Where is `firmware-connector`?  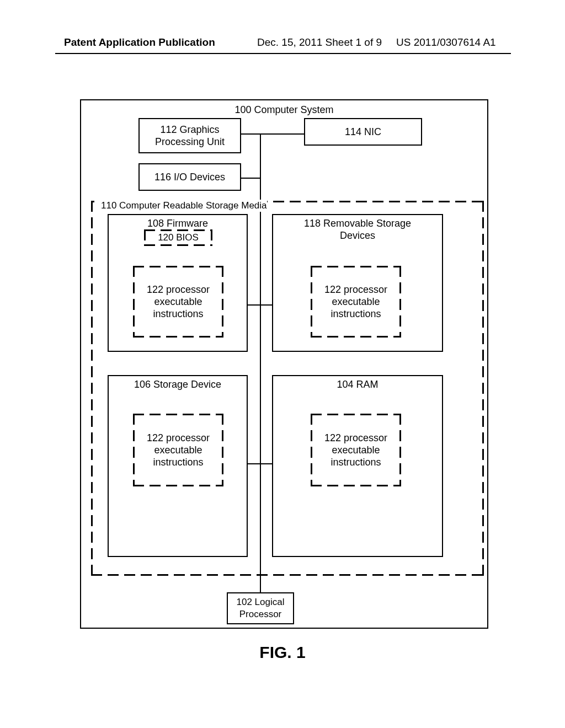
firmware-connector is located at coordinates (254, 305).